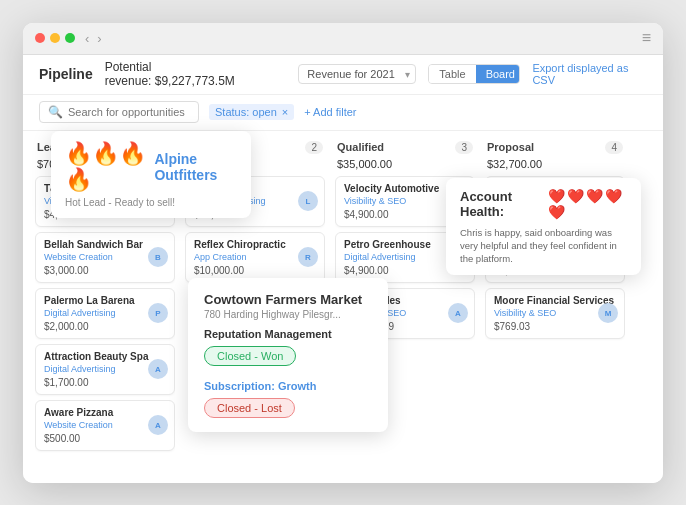 The image size is (686, 505). What do you see at coordinates (608, 313) in the screenshot?
I see `avatar: M` at bounding box center [608, 313].